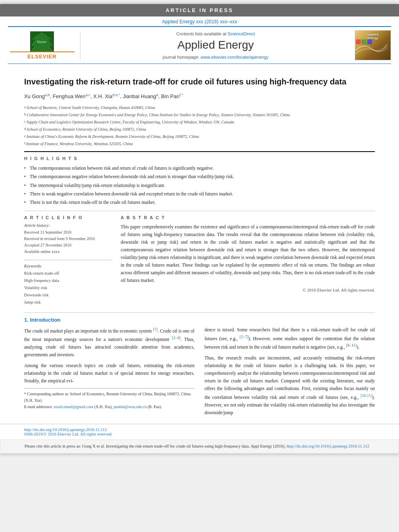  I want to click on section-number: 1., so click(27, 320).